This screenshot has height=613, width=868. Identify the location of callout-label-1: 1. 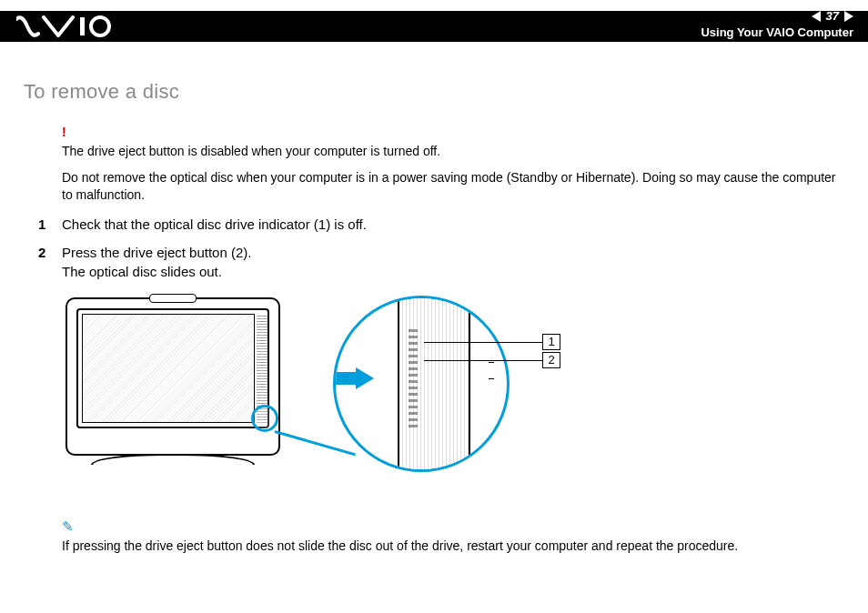
(551, 342).